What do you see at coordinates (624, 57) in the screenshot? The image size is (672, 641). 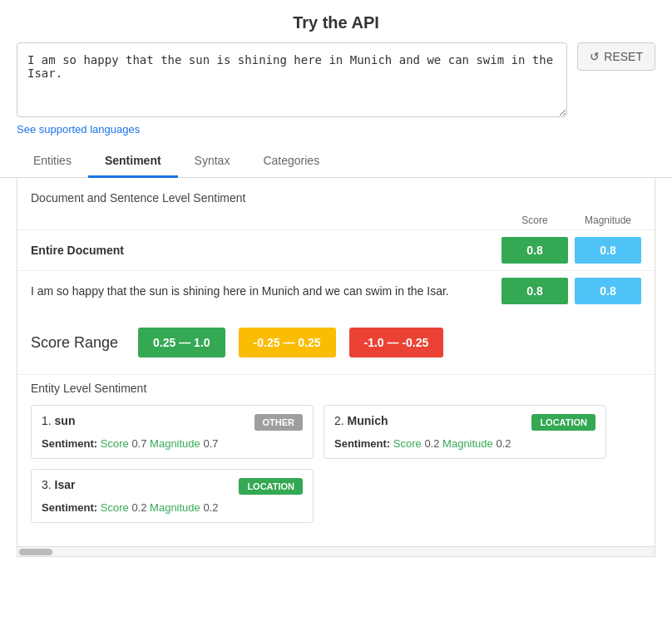 I see `reset-label: RESET` at bounding box center [624, 57].